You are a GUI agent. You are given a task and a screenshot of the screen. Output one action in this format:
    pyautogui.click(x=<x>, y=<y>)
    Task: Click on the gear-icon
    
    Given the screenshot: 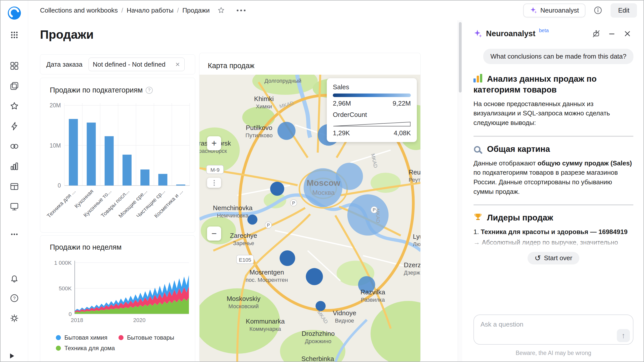 What is the action you would take?
    pyautogui.click(x=14, y=318)
    